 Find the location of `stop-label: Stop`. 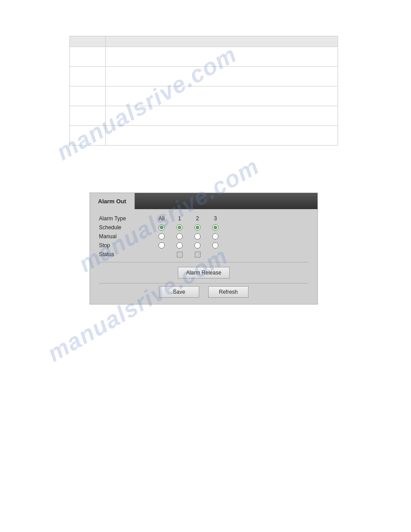

stop-label: Stop is located at coordinates (126, 245).